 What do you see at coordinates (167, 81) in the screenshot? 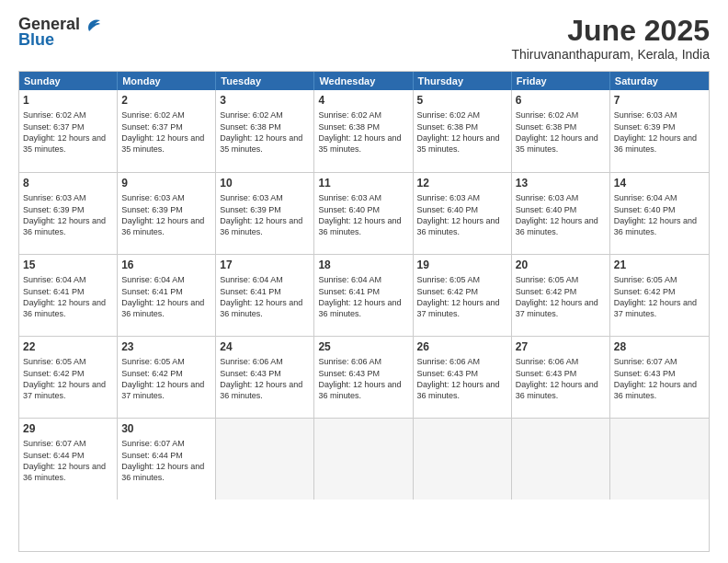
I see `dow-monday: Monday` at bounding box center [167, 81].